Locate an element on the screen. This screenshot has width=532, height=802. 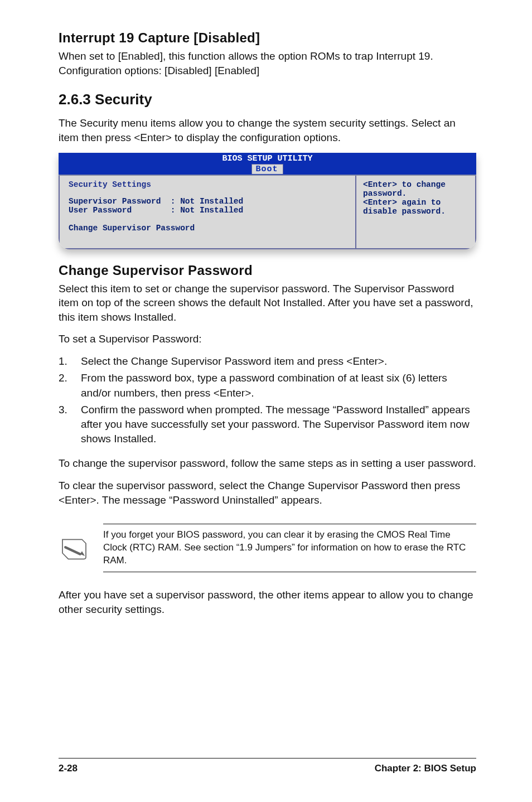
steps-list: 1. Select the Change Supervisor Password… is located at coordinates (268, 400).